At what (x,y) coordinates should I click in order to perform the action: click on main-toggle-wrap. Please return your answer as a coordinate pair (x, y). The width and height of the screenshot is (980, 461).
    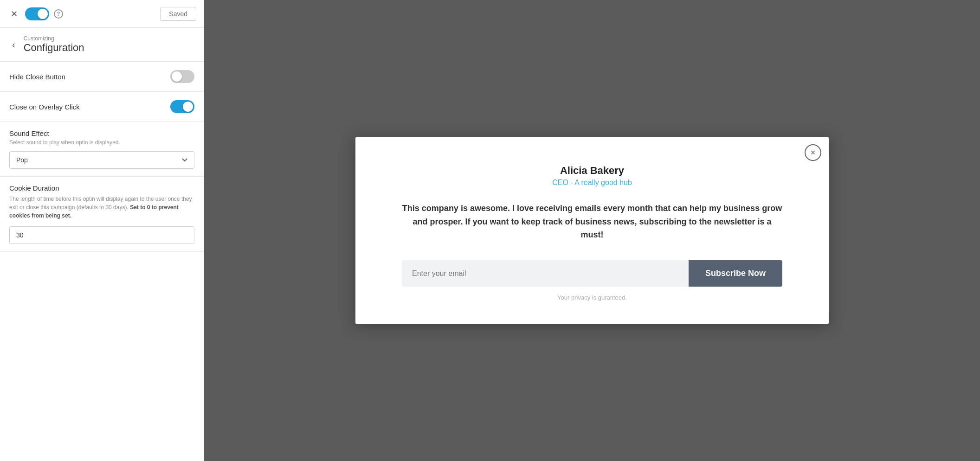
    Looking at the image, I should click on (37, 14).